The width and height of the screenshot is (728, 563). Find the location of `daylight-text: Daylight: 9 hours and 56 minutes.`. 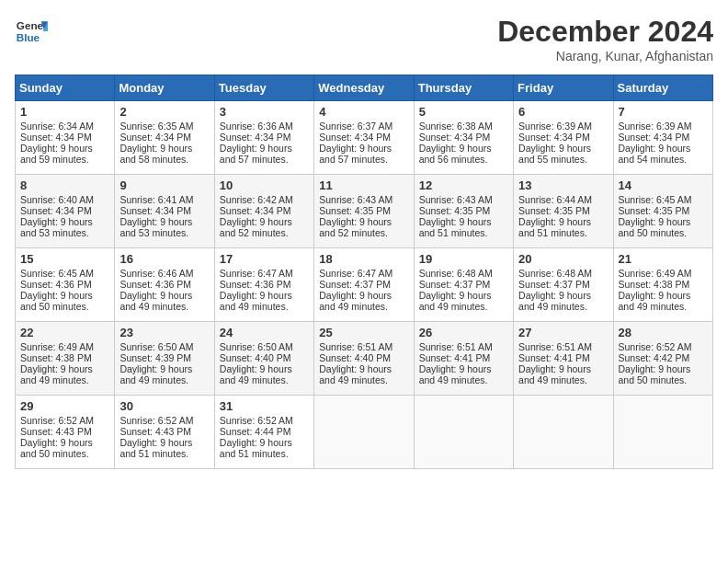

daylight-text: Daylight: 9 hours and 56 minutes. is located at coordinates (456, 154).